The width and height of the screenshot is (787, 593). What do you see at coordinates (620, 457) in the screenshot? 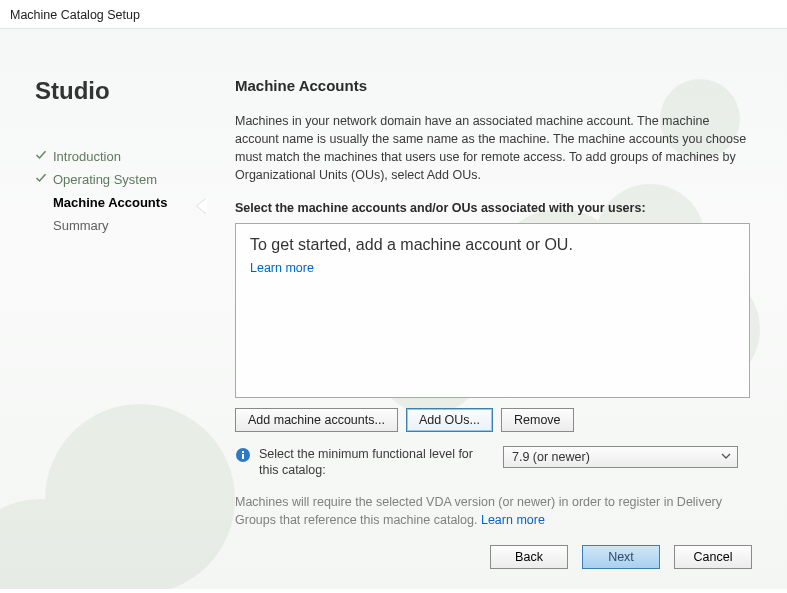
I see `functional-level-dropdown: 7.9 (or newer)` at bounding box center [620, 457].